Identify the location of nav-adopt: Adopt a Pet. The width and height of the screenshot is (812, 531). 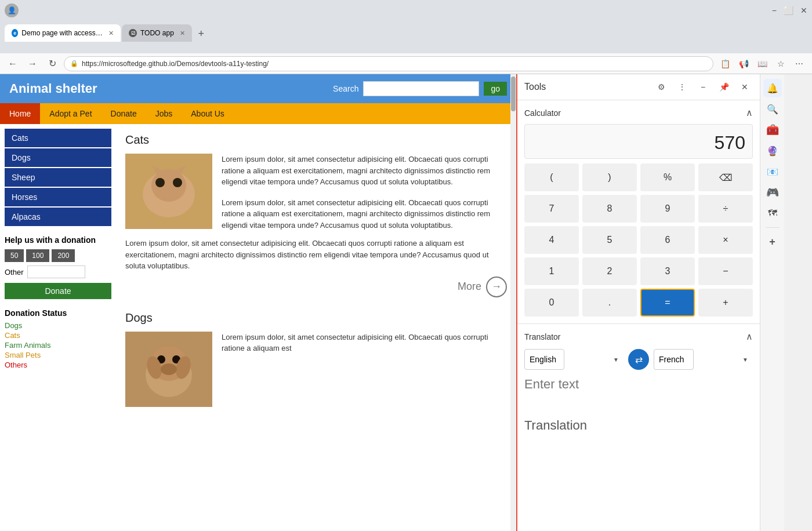
(71, 114).